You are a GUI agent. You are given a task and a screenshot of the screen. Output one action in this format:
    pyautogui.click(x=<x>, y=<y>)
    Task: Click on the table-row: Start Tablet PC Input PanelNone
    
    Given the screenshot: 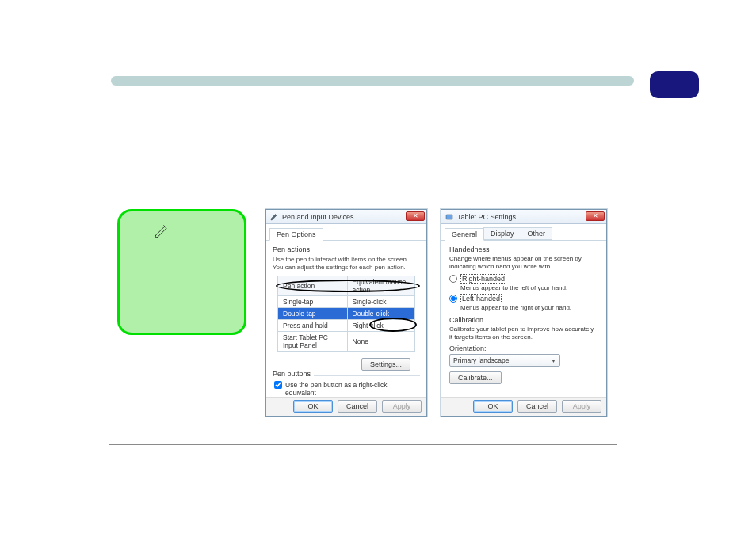 What is the action you would take?
    pyautogui.click(x=347, y=342)
    